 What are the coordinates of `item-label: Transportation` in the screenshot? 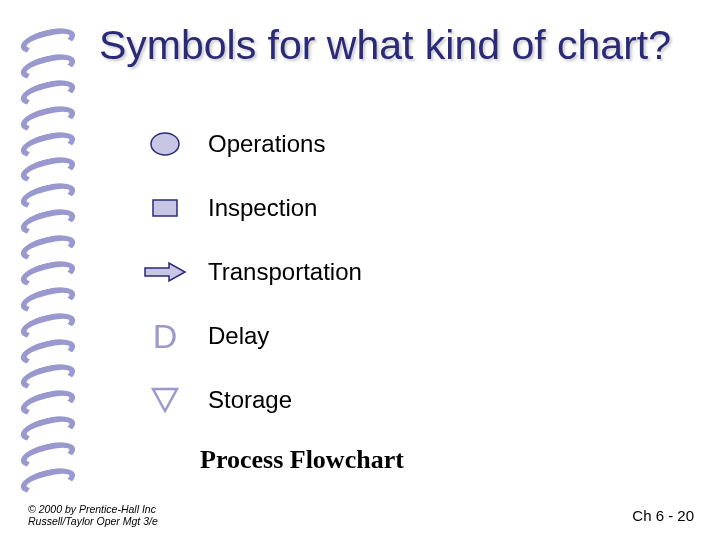 It's located at (285, 272).